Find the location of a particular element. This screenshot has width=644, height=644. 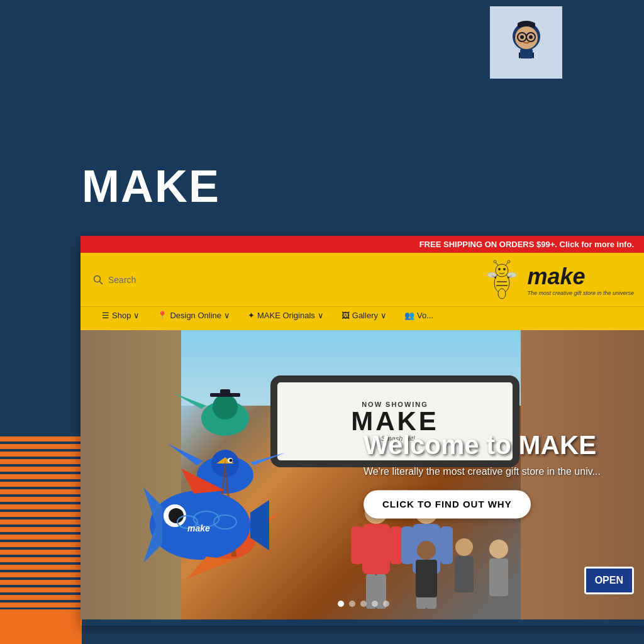

svg-text: make is located at coordinates (199, 528).